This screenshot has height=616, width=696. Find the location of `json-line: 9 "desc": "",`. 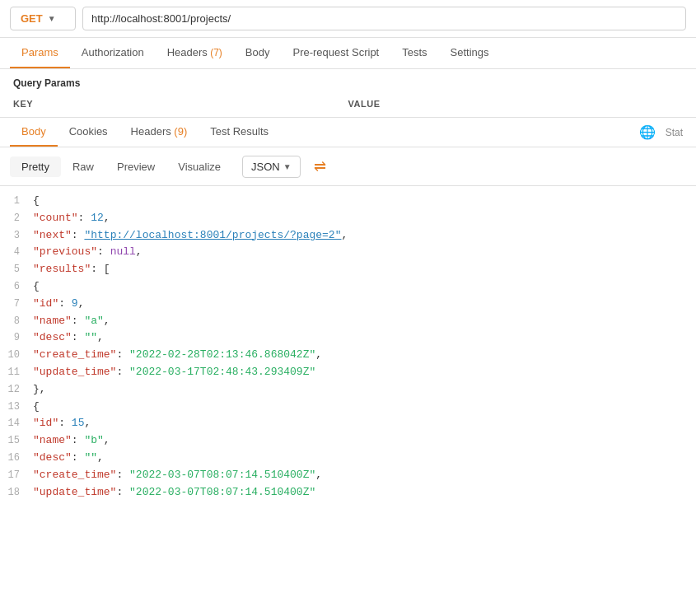

json-line: 9 "desc": "", is located at coordinates (348, 338).